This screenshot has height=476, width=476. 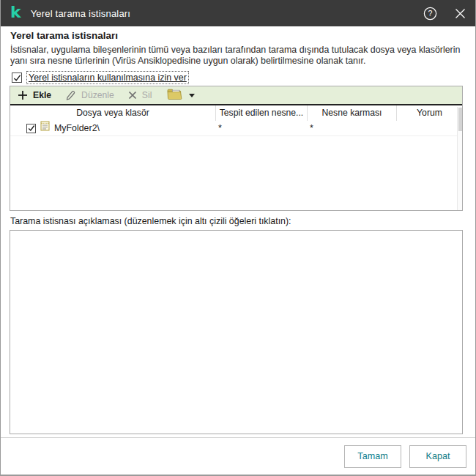 What do you see at coordinates (17, 78) in the screenshot?
I see `checkbox-checked-icon` at bounding box center [17, 78].